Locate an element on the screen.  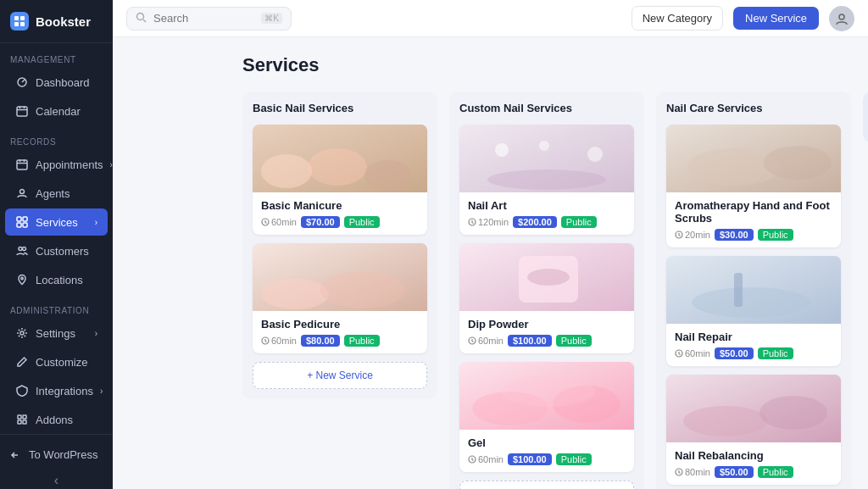
sidebar-item-calendar: Calendar is located at coordinates (56, 111).